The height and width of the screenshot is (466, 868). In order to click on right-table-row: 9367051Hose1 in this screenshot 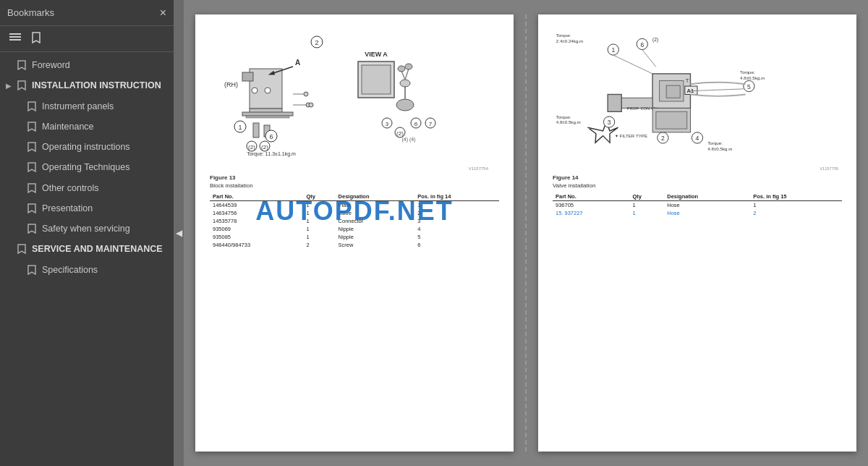, I will do `click(697, 206)`.